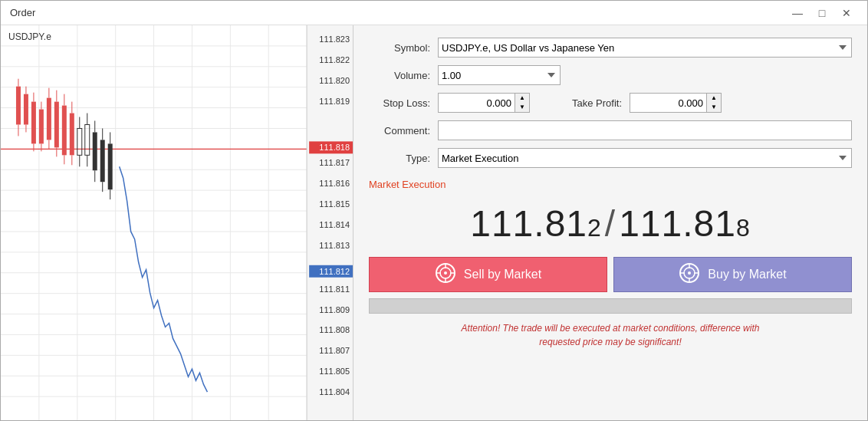 This screenshot has width=868, height=421. I want to click on comment-label: Comment:, so click(403, 130).